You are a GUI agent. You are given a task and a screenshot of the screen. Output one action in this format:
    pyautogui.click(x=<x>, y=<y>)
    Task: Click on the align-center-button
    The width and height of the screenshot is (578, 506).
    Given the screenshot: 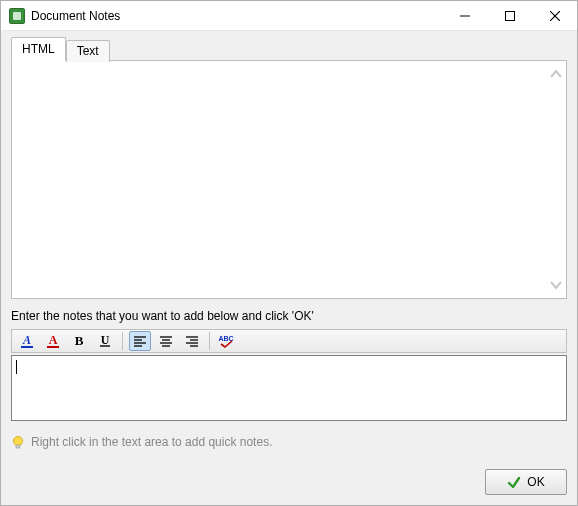 What is the action you would take?
    pyautogui.click(x=166, y=341)
    